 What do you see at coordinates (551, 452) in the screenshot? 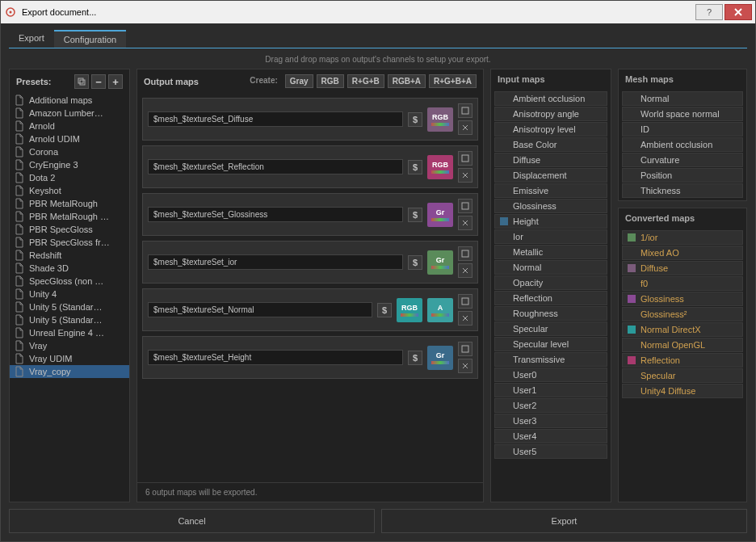
I see `input-map-item: User5` at bounding box center [551, 452].